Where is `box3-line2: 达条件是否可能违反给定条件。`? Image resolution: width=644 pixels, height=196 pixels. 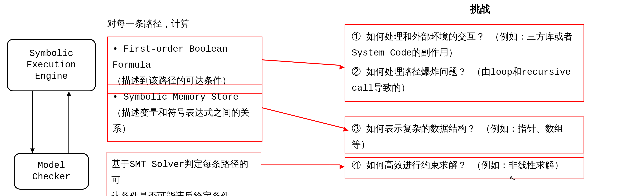 box3-line2: 达条件是否可能违反给定条件。 is located at coordinates (184, 192).